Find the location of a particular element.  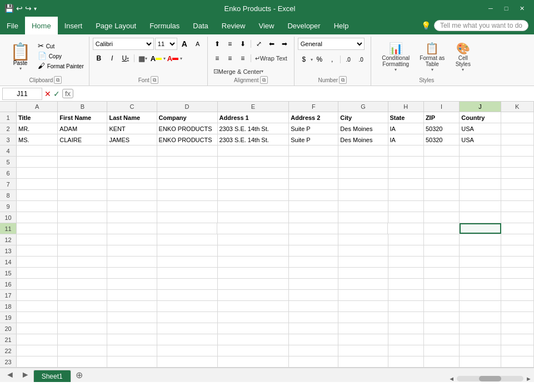

cell-c13 is located at coordinates (132, 251).